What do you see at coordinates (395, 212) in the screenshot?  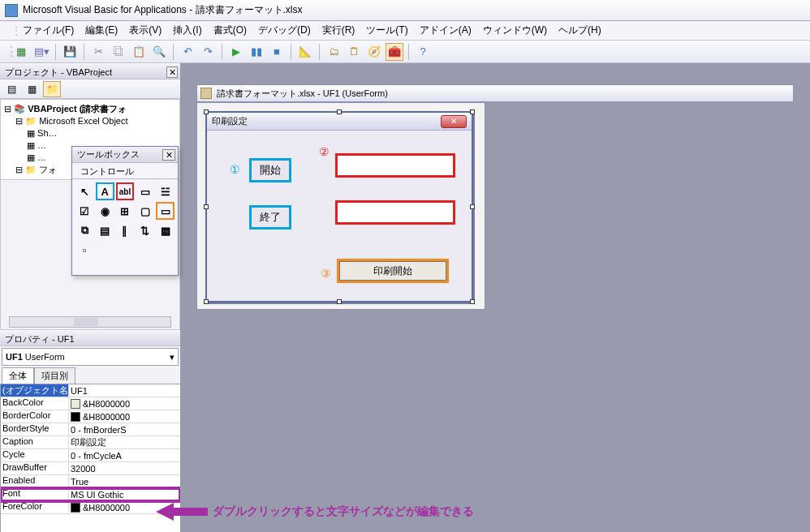 I see `textbox-end` at bounding box center [395, 212].